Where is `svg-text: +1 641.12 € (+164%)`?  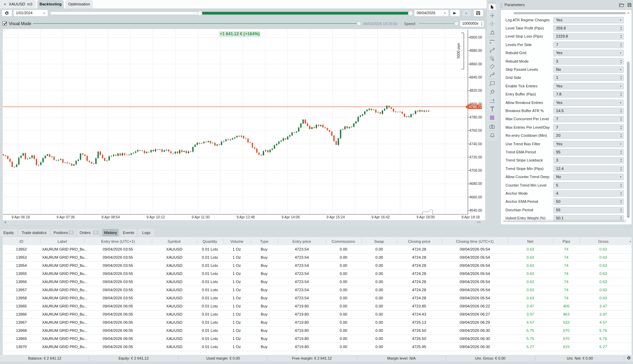 svg-text: +1 641.12 € (+164%) is located at coordinates (239, 34).